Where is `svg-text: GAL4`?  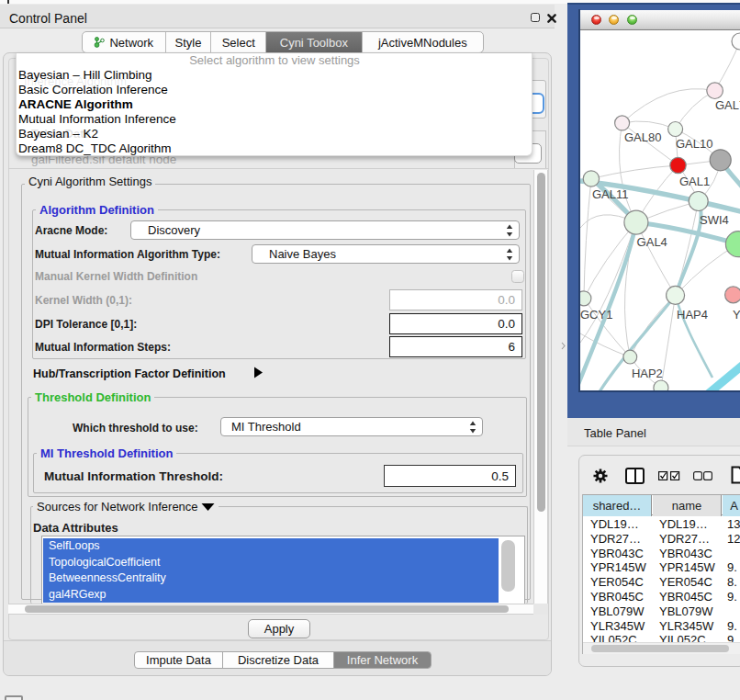
svg-text: GAL4 is located at coordinates (652, 243).